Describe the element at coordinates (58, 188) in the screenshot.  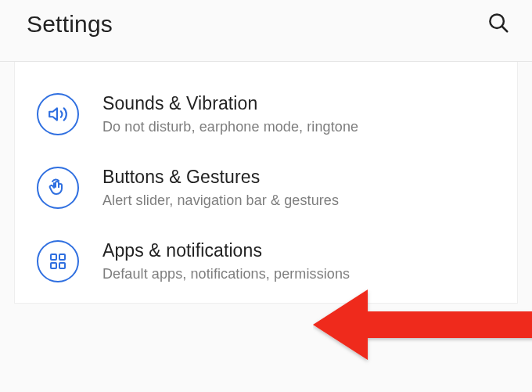
I see `gesture-icon` at that location.